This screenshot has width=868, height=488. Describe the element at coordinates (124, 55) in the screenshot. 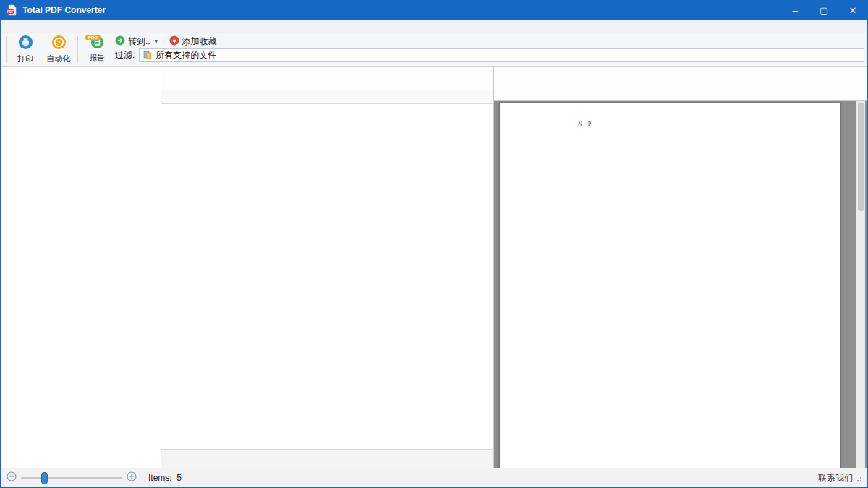

I see `filter-label: 过滤:` at that location.